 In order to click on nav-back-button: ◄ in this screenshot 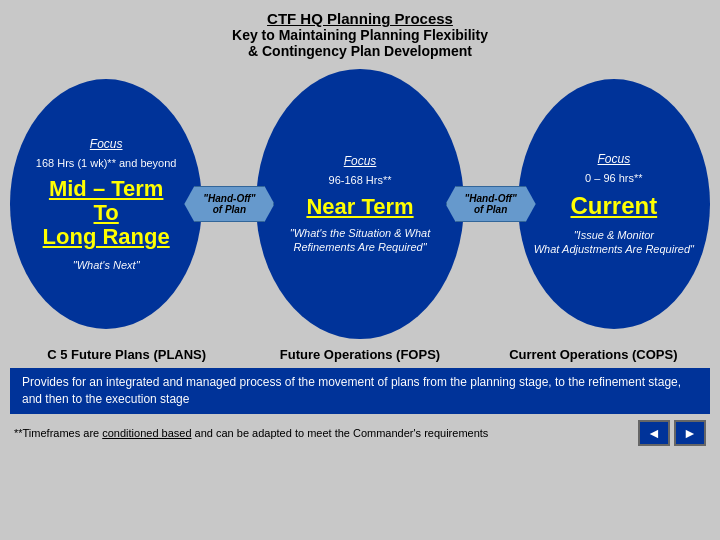, I will do `click(654, 433)`.